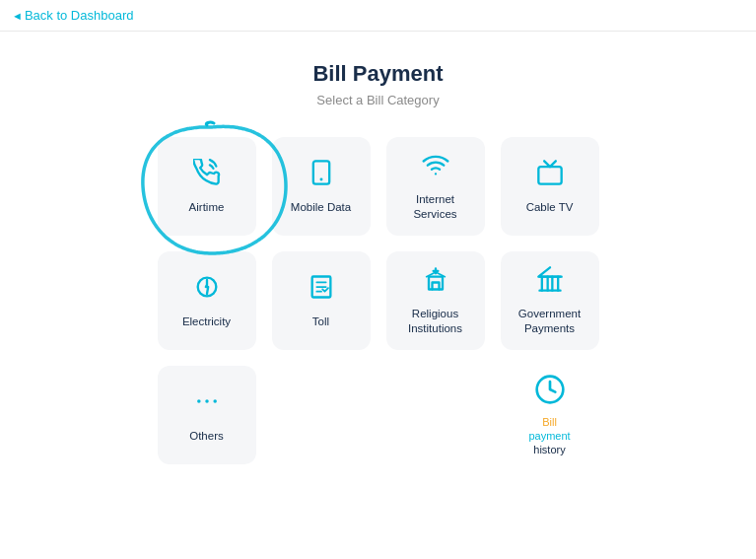 The width and height of the screenshot is (756, 559). Describe the element at coordinates (550, 391) in the screenshot. I see `bill-history-icon` at that location.